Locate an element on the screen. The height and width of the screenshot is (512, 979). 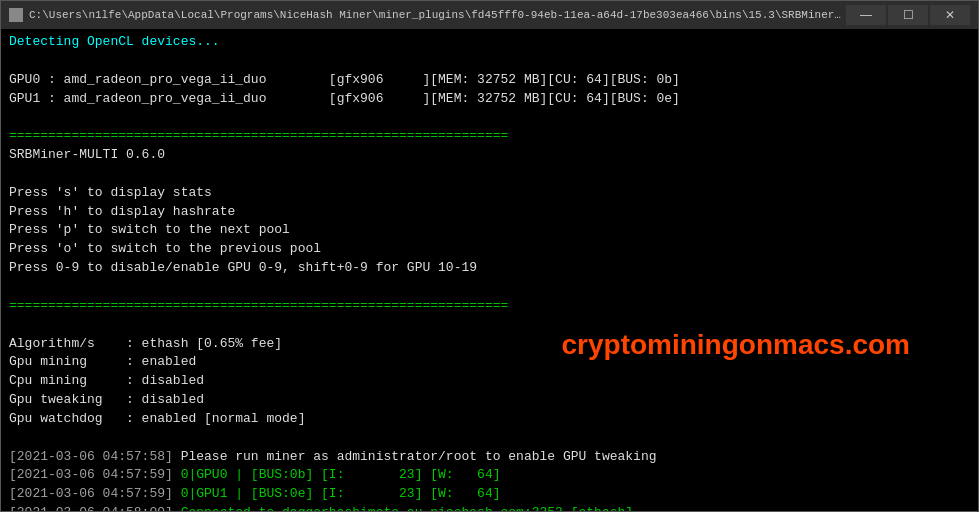
cmd-p-line: Press 'p' to switch to the next pool is located at coordinates (490, 230).